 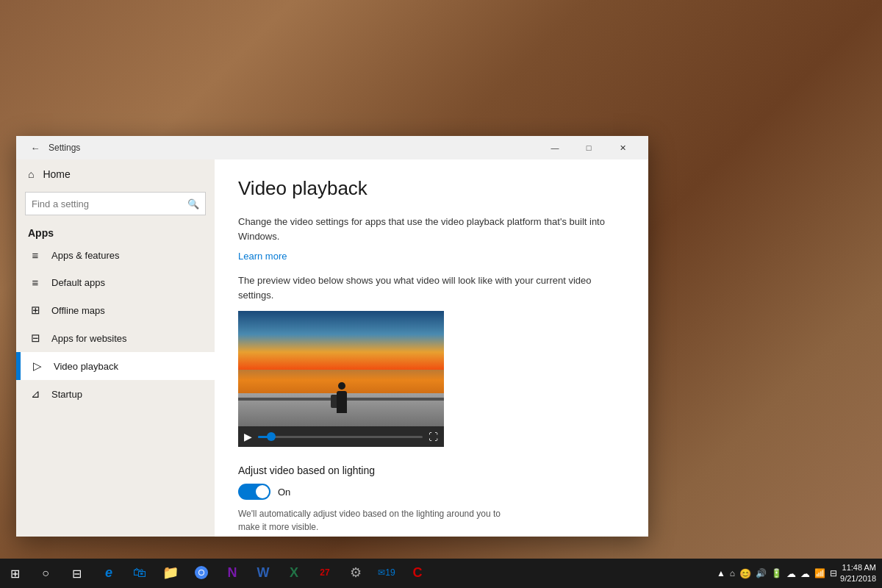 I want to click on taskbar-app-c: C, so click(x=417, y=573).